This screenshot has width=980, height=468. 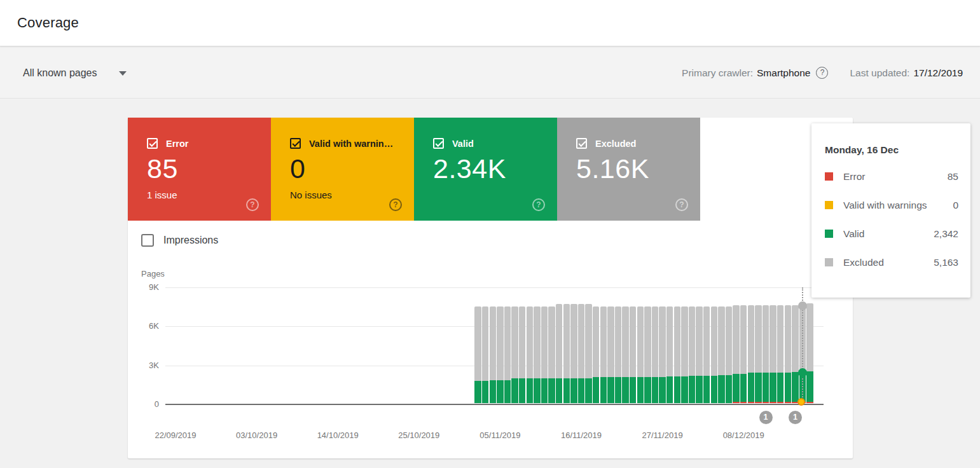 What do you see at coordinates (298, 169) in the screenshot?
I see `card-value: 0` at bounding box center [298, 169].